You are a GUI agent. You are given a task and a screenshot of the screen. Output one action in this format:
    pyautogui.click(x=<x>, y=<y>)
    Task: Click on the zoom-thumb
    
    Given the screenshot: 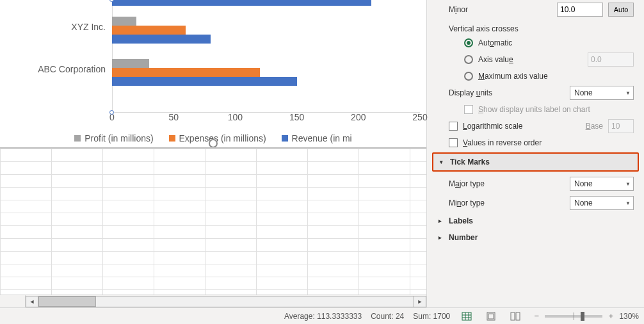 What is the action you would take?
    pyautogui.click(x=583, y=316)
    